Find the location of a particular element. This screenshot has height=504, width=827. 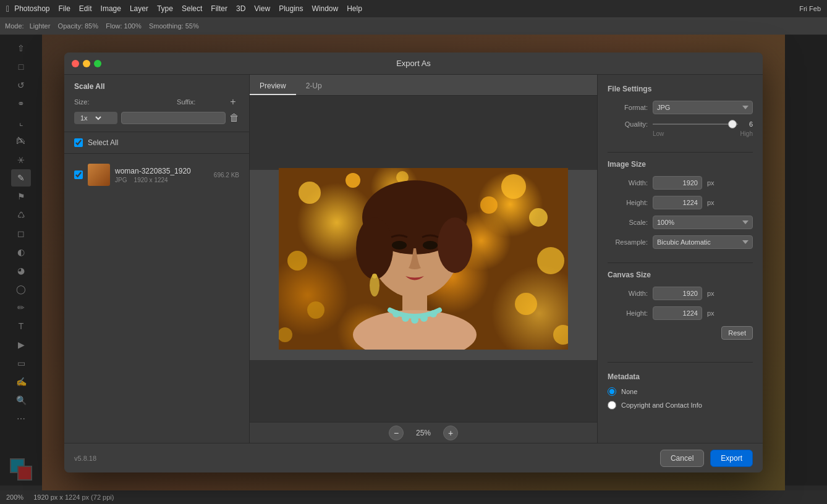

zoom-level: 25% is located at coordinates (423, 433).